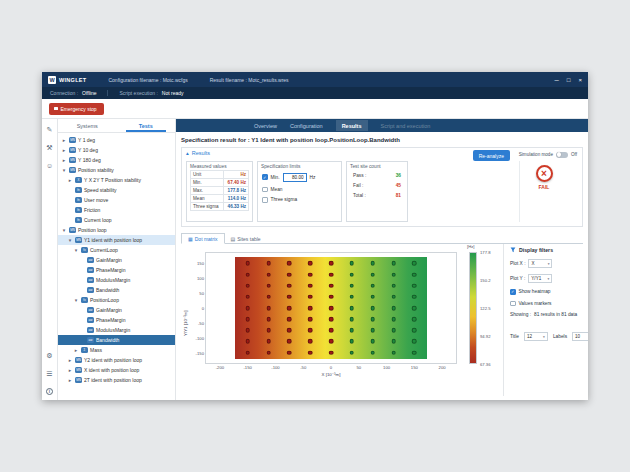  I want to click on tab-dot-matrix: ▦ Dot matrix, so click(203, 238).